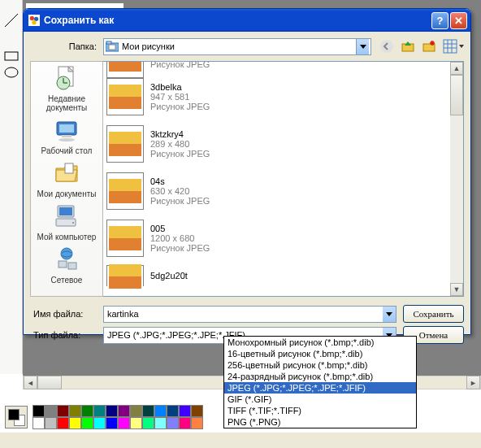  What do you see at coordinates (67, 173) in the screenshot?
I see `mydocs-icon` at bounding box center [67, 173].